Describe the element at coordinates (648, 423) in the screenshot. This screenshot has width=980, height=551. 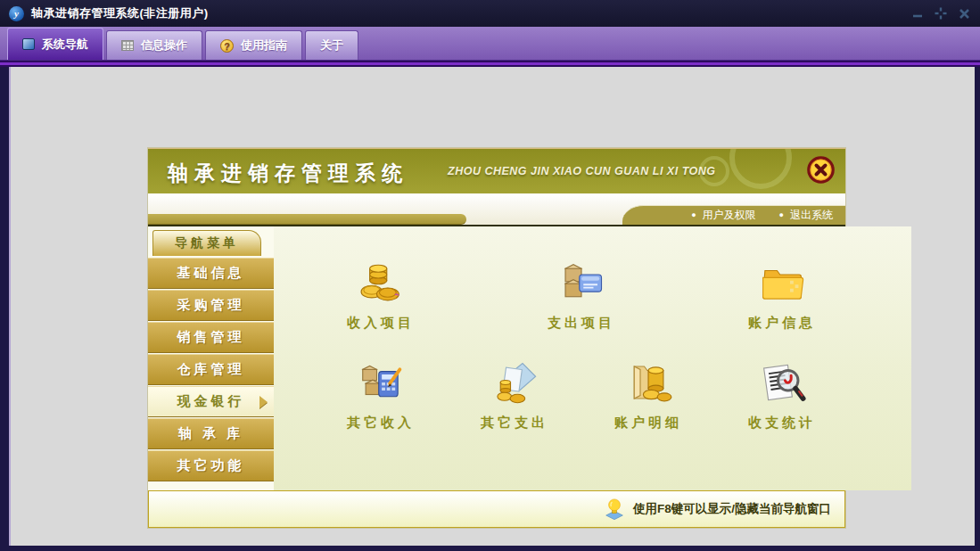
I see `module-label: 账户明细` at that location.